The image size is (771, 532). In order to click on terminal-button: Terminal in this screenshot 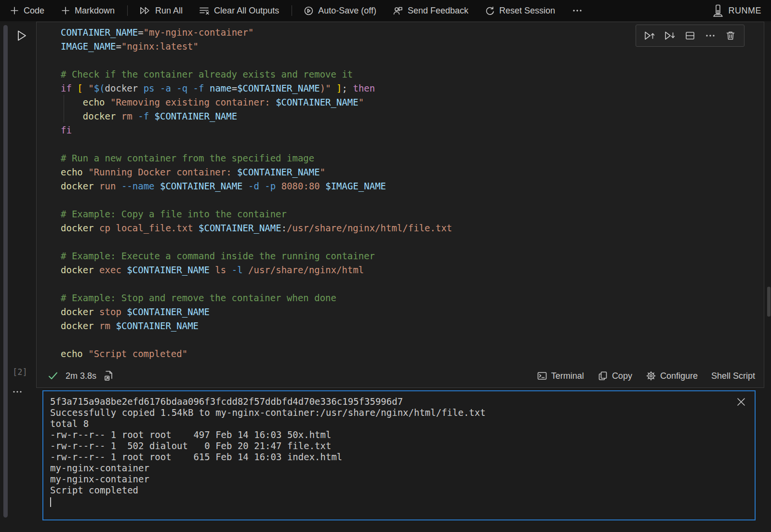, I will do `click(560, 376)`.